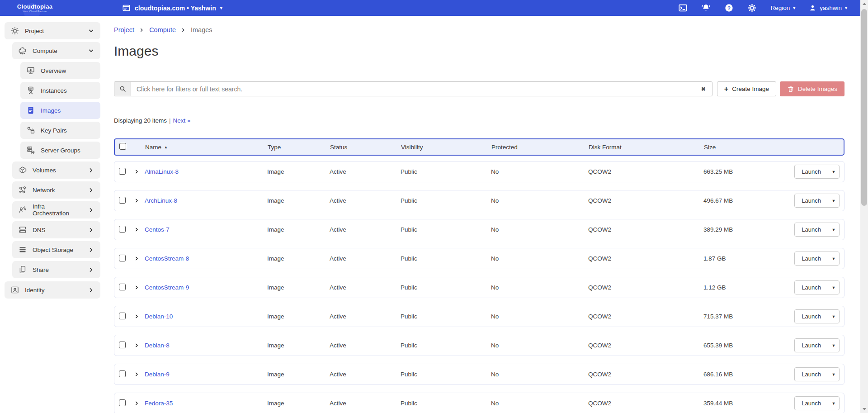 The width and height of the screenshot is (868, 413). What do you see at coordinates (56, 170) in the screenshot?
I see `sidebar-item-volumes: Volumes` at bounding box center [56, 170].